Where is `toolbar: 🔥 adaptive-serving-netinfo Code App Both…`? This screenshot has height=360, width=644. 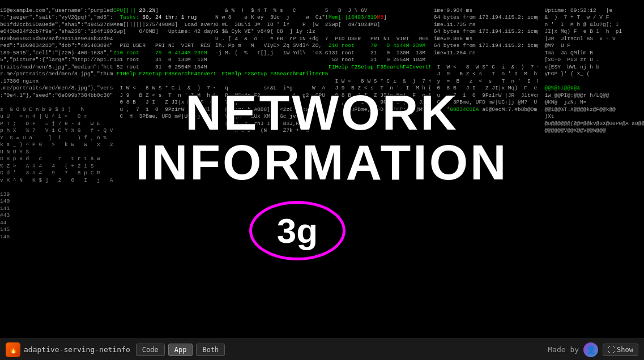
toolbar: 🔥 adaptive-serving-netinfo Code App Both… is located at coordinates (322, 349).